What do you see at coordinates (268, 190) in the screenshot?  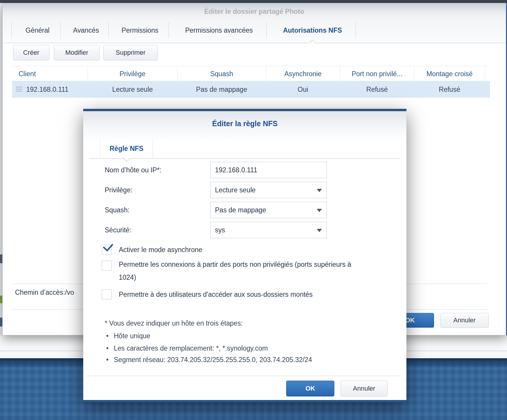 I see `privilege-select: Lecture seule` at bounding box center [268, 190].